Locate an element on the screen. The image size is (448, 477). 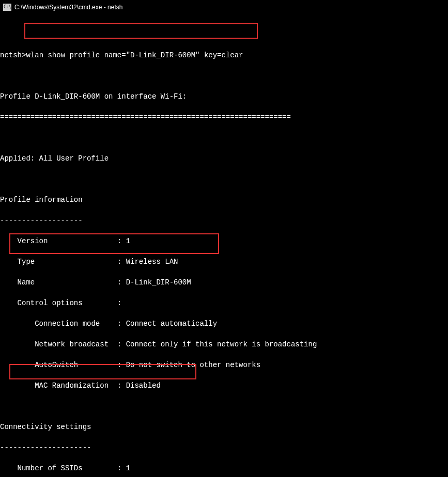
label: Network broadcast : is located at coordinates (63, 344).